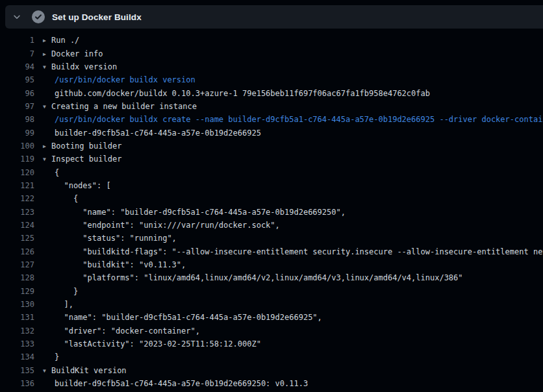  Describe the element at coordinates (17, 331) in the screenshot. I see `line-number: 132` at that location.